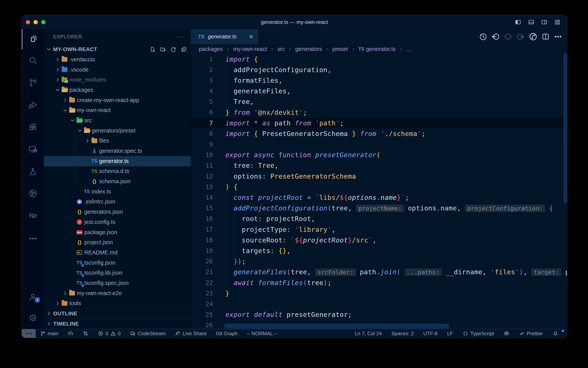  What do you see at coordinates (507, 333) in the screenshot?
I see `status-copilot` at bounding box center [507, 333].